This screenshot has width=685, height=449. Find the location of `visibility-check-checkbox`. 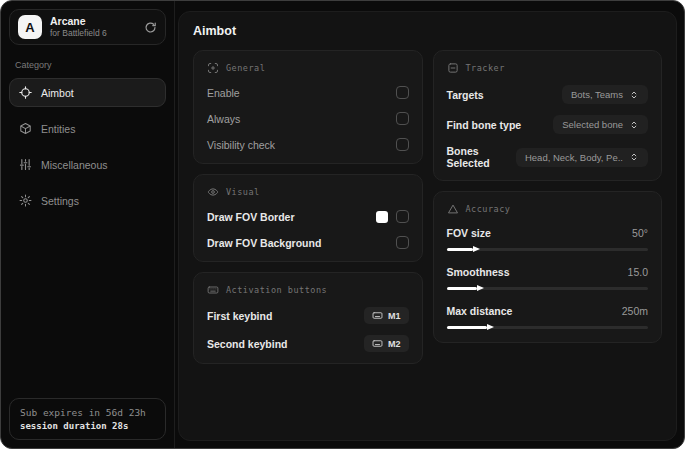

visibility-check-checkbox is located at coordinates (402, 144).